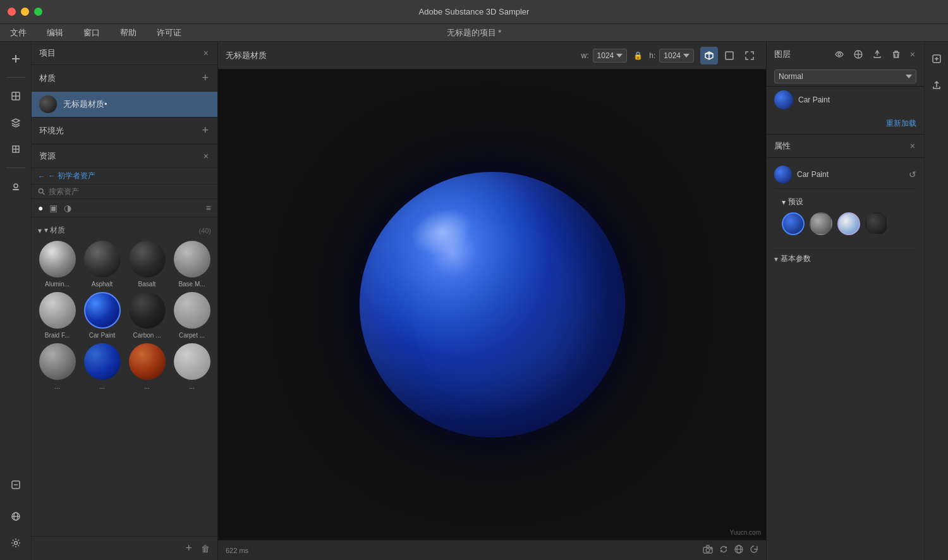 Image resolution: width=948 pixels, height=560 pixels. What do you see at coordinates (25, 11) in the screenshot?
I see `minimize-button` at bounding box center [25, 11].